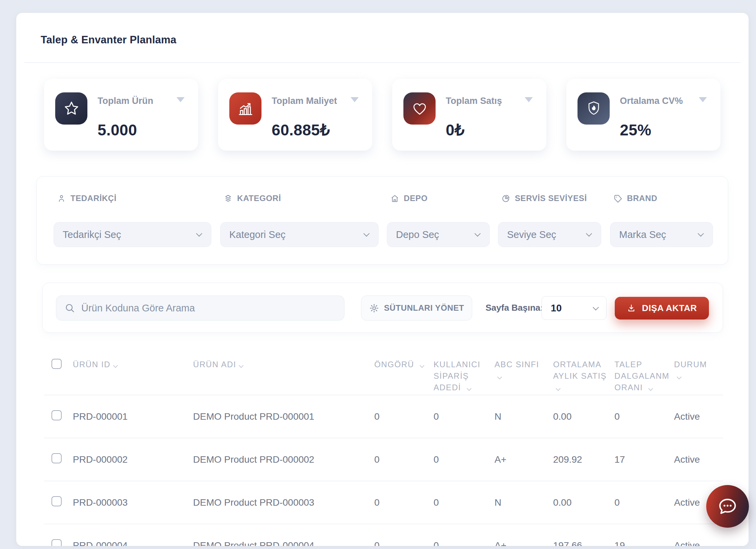 Image resolution: width=756 pixels, height=549 pixels. What do you see at coordinates (424, 308) in the screenshot?
I see `manage-columns-label: SÜTUNLARI YÖNET` at bounding box center [424, 308].